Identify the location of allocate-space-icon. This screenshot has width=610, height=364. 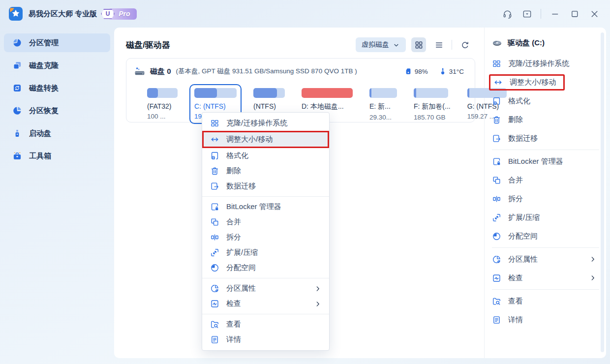
(214, 268).